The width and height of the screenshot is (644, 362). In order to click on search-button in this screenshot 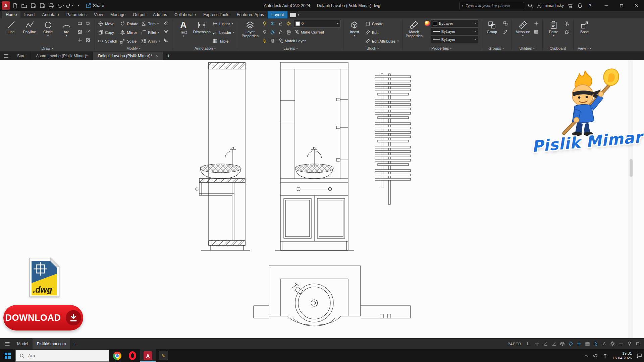, I will do `click(530, 6)`.